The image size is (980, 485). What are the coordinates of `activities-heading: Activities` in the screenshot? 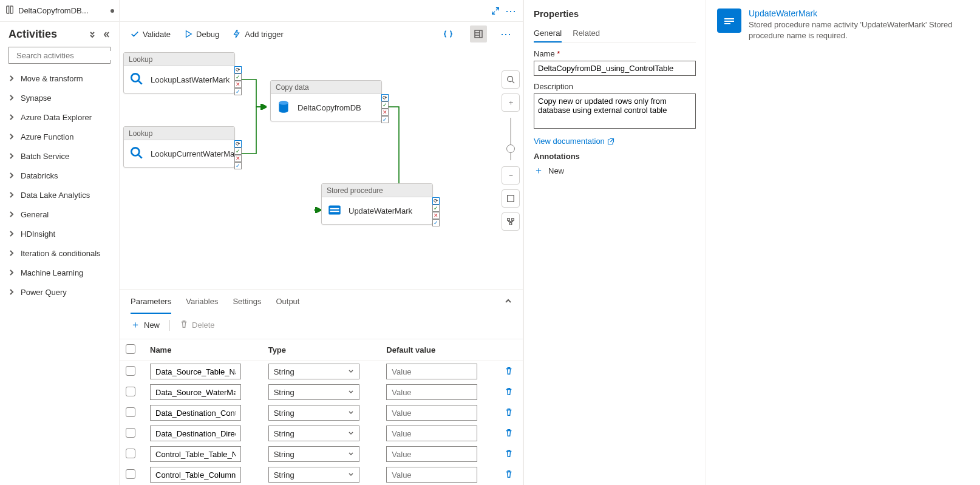 It's located at (46, 34).